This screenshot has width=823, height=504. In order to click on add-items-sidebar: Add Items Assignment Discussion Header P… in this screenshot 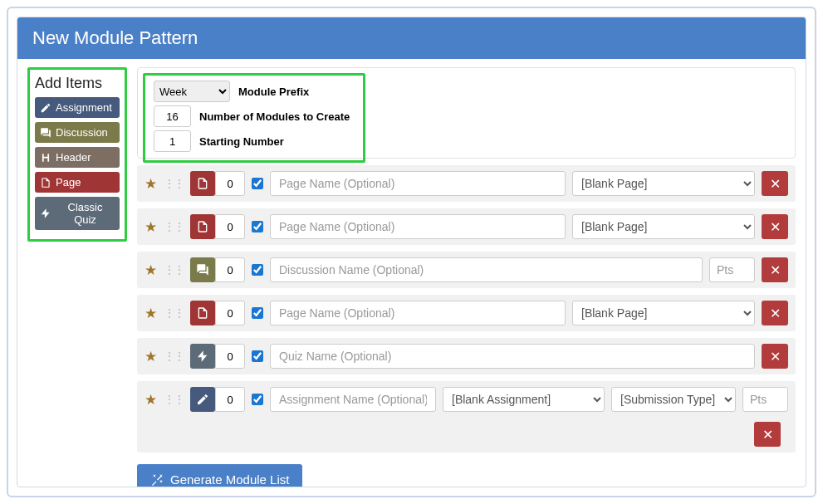, I will do `click(77, 154)`.